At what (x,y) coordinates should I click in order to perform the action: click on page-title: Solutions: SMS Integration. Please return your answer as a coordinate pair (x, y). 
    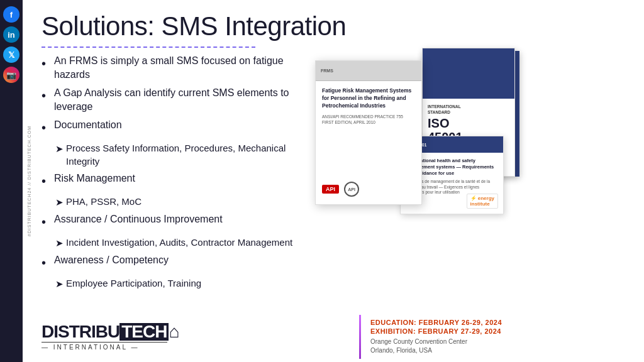
    Looking at the image, I should click on (340, 23).